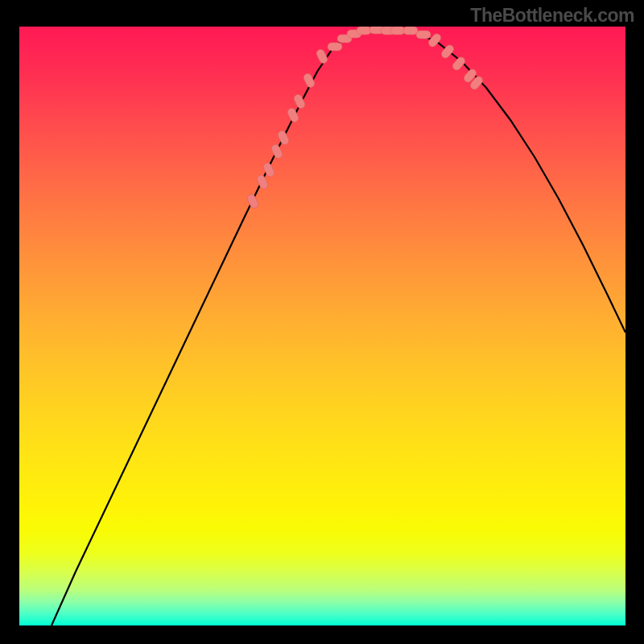  Describe the element at coordinates (365, 118) in the screenshot. I see `marker-group` at that location.